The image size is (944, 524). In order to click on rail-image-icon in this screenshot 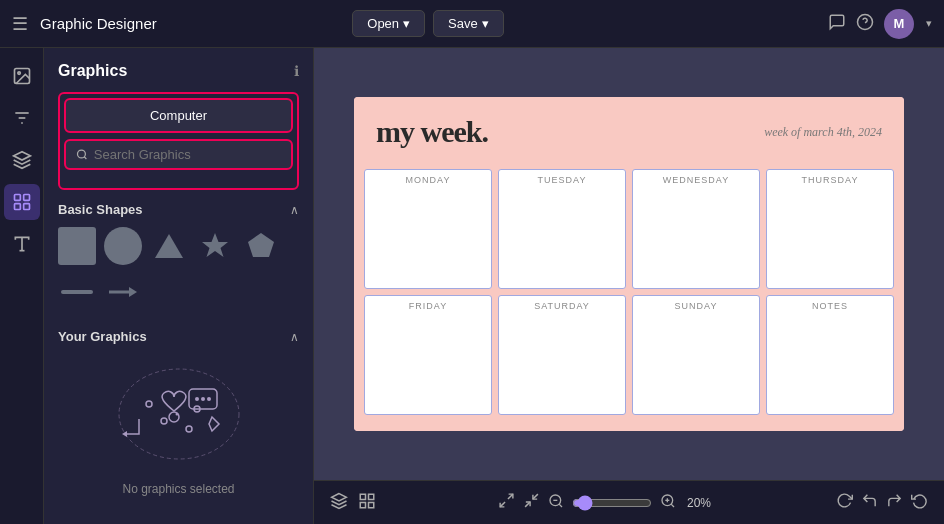, I will do `click(22, 76)`.